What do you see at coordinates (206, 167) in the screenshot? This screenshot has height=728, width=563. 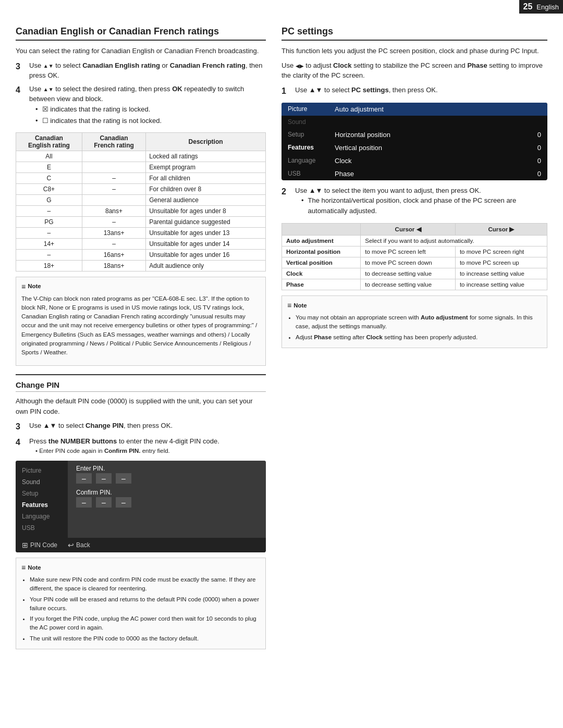 I see `ratings-cell-1-2: Exempt program` at bounding box center [206, 167].